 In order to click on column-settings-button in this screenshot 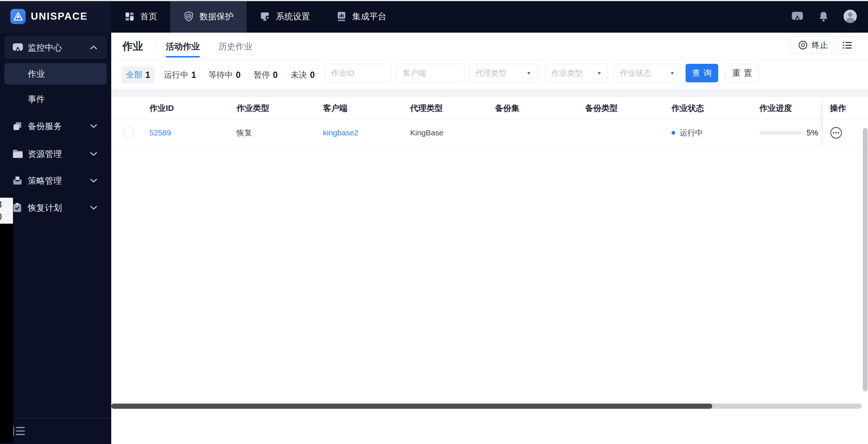, I will do `click(847, 45)`.